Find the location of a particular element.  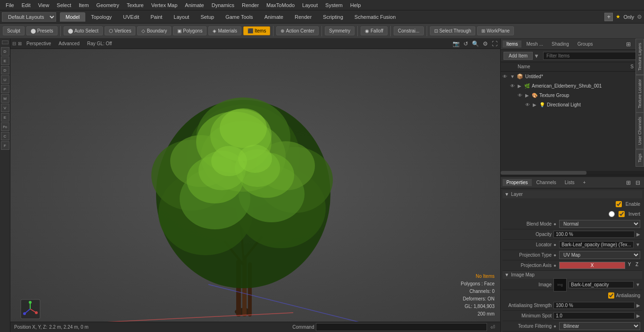

shading-tab: Shading is located at coordinates (560, 44).